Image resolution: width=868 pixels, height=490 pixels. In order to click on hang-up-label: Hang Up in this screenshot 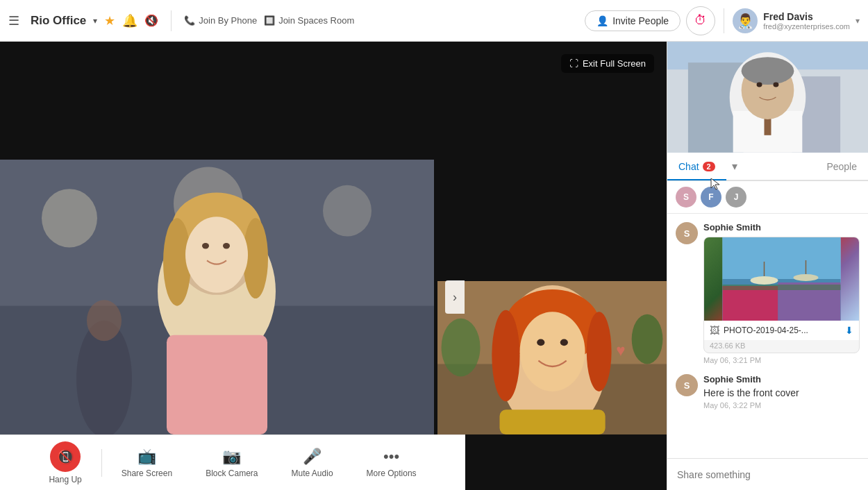, I will do `click(65, 480)`.